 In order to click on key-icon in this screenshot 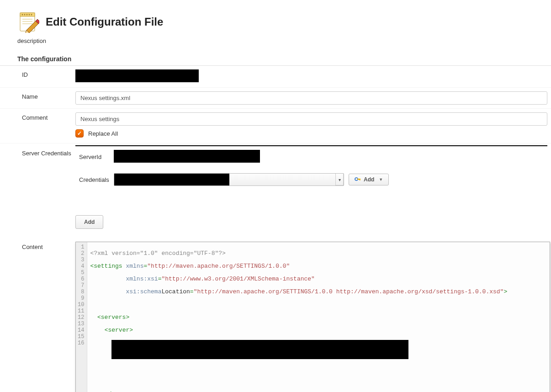, I will do `click(358, 180)`.